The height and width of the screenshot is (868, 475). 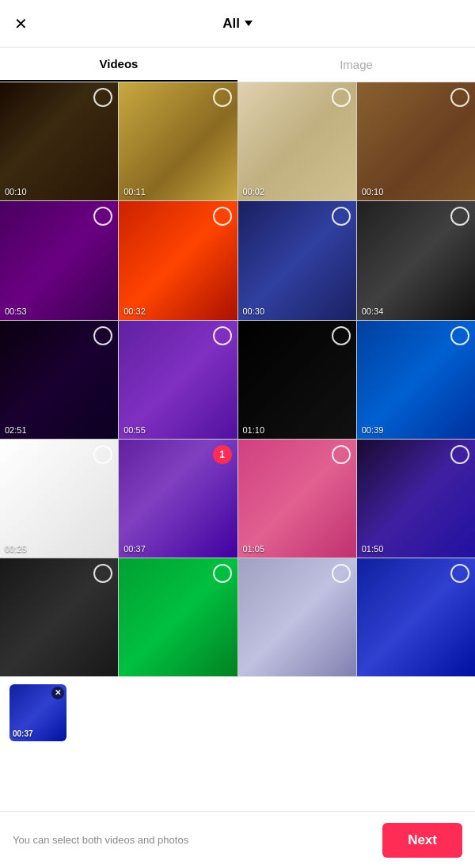 What do you see at coordinates (254, 311) in the screenshot?
I see `video-duration: 00:30` at bounding box center [254, 311].